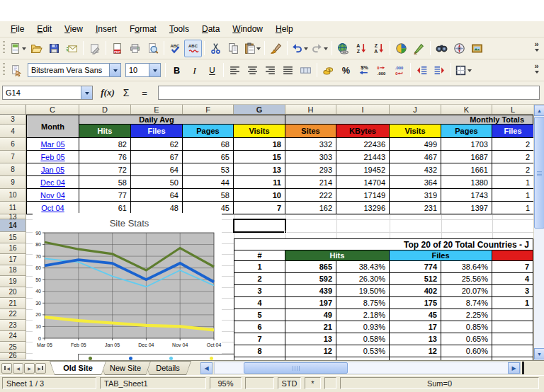 The width and height of the screenshot is (544, 392). What do you see at coordinates (95, 48) in the screenshot?
I see `edit-file-button` at bounding box center [95, 48].